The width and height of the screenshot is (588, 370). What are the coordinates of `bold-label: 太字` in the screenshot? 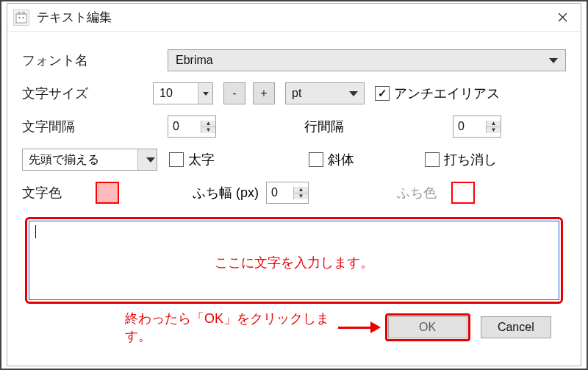 It's located at (201, 160).